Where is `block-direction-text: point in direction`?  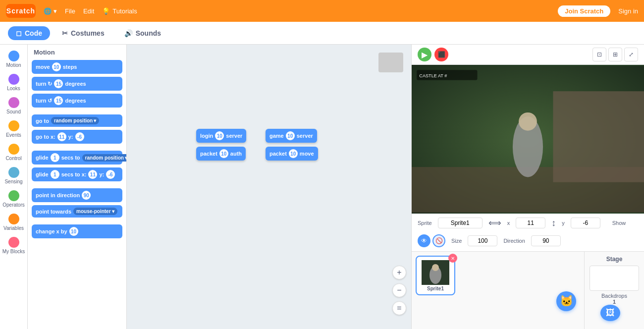 block-direction-text: point in direction is located at coordinates (57, 195).